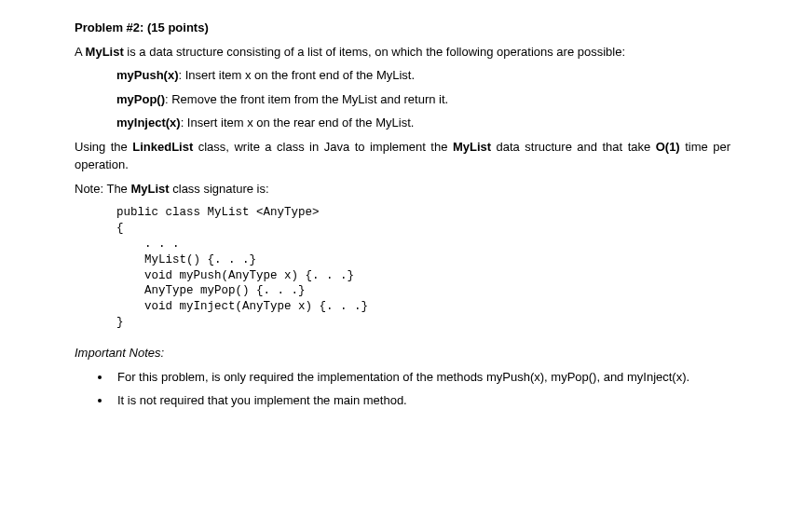  What do you see at coordinates (421, 377) in the screenshot?
I see `note-item-1: For this problem, is only required the i…` at bounding box center [421, 377].